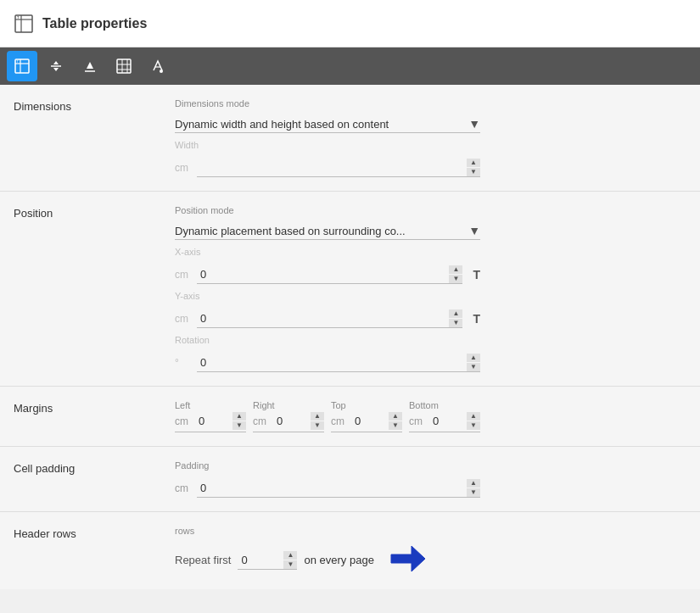 The height and width of the screenshot is (613, 700). What do you see at coordinates (288, 422) in the screenshot?
I see `margin-right-row: cm ▲ ▼` at bounding box center [288, 422].